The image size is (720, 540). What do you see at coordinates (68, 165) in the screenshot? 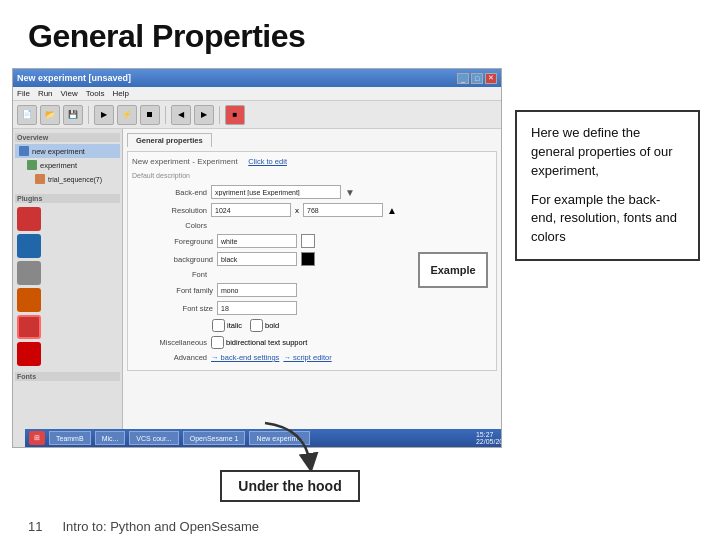
I see `panel-item-sequence: experiment` at bounding box center [68, 165].